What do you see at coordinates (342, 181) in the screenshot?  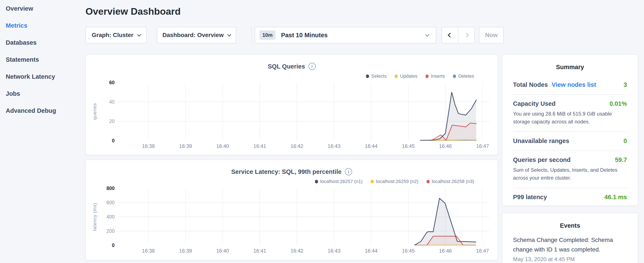 I see `legend-label: localhost:26257 (n1)` at bounding box center [342, 181].